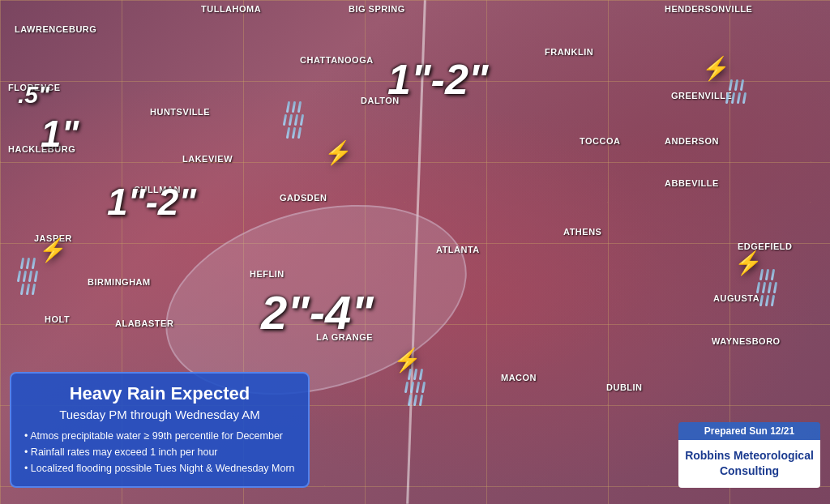 This screenshot has width=830, height=504. Describe the element at coordinates (767, 288) in the screenshot. I see `rain-group-right` at that location.